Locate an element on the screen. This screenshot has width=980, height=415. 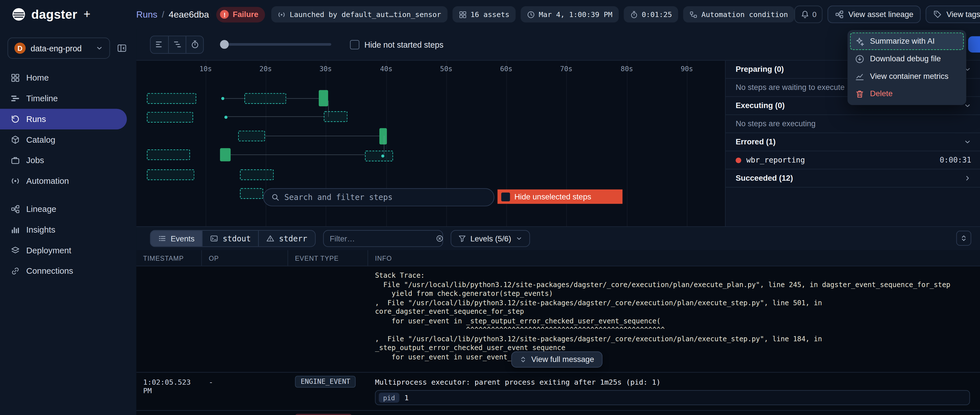
alerts-count: 0 is located at coordinates (815, 14).